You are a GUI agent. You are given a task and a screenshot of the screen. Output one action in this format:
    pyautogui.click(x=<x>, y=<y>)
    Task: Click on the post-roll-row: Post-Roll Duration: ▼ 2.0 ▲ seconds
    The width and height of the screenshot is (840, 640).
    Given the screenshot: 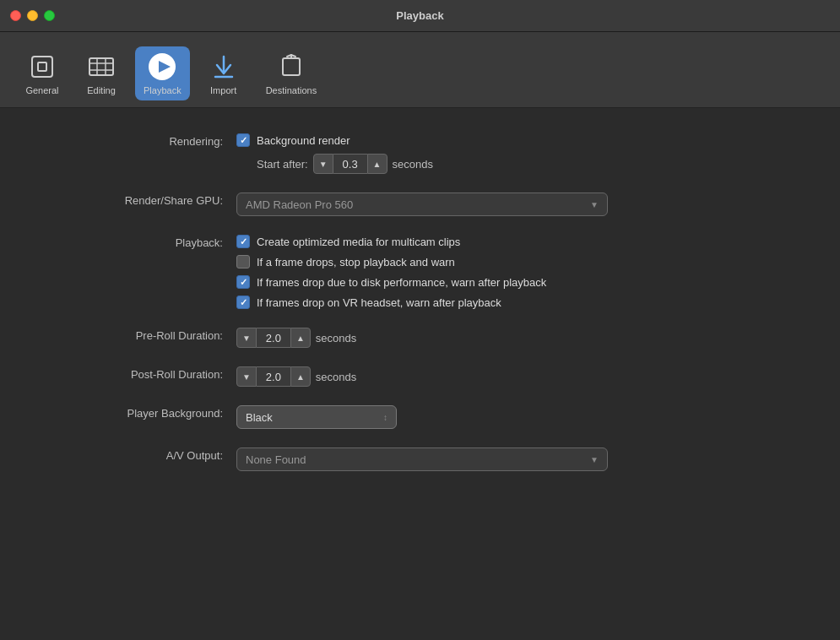 What is the action you would take?
    pyautogui.click(x=420, y=377)
    